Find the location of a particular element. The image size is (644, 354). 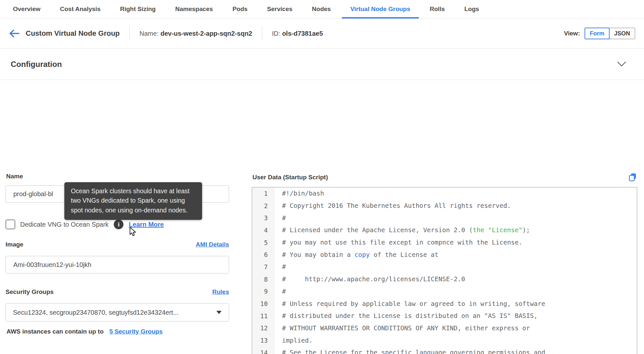

top-nav: OverviewCost AnalysisRight SizingNamespa… is located at coordinates (322, 9).